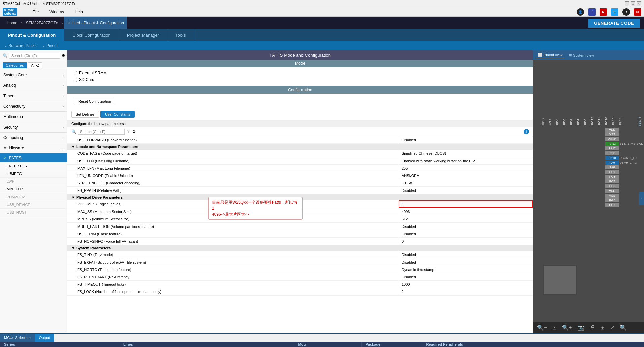 This screenshot has width=644, height=347. I want to click on grid-btn: ⊞, so click(602, 328).